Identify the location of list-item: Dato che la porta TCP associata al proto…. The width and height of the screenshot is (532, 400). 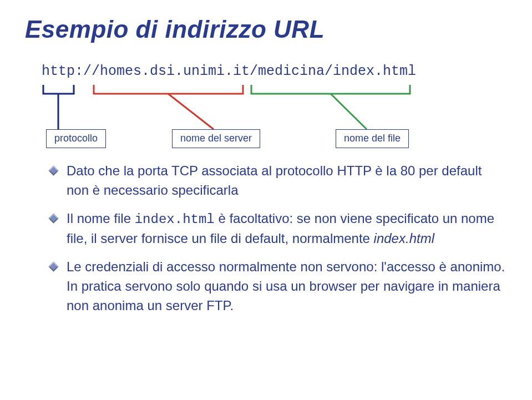
(278, 181).